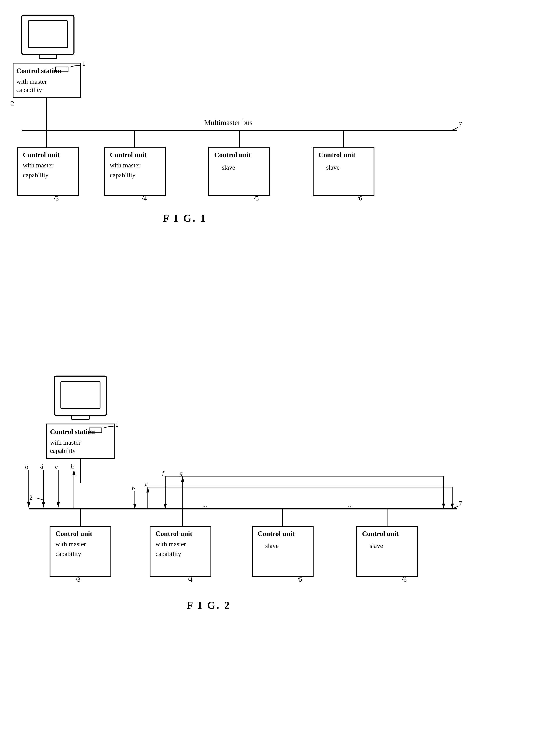 The height and width of the screenshot is (756, 556). I want to click on svg-text: d, so click(42, 467).